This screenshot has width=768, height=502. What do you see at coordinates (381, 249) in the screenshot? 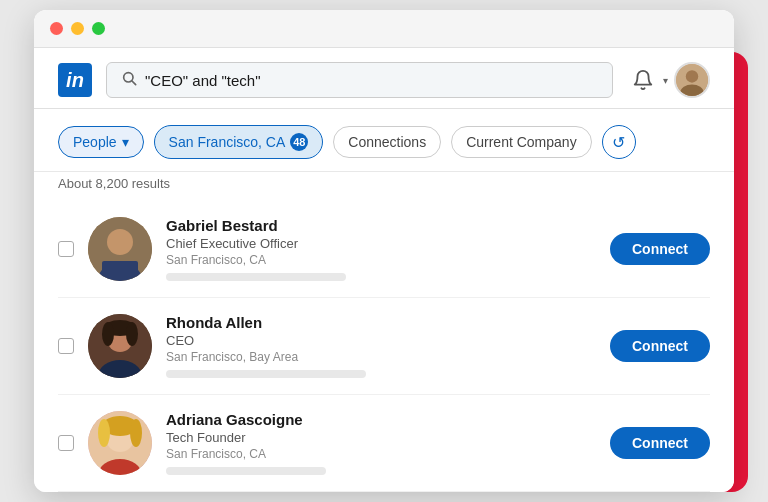
I see `person-info: Gabriel Bestard Chief Executive Officer …` at bounding box center [381, 249].